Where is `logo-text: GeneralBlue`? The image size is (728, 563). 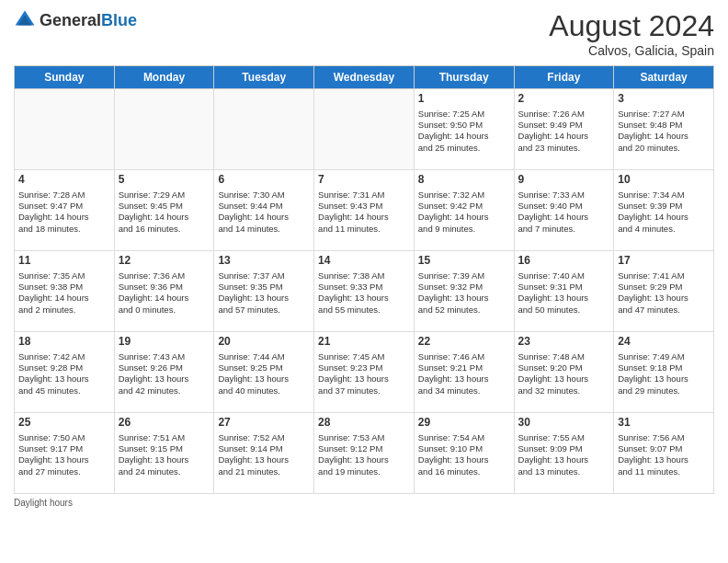 logo-text: GeneralBlue is located at coordinates (88, 20).